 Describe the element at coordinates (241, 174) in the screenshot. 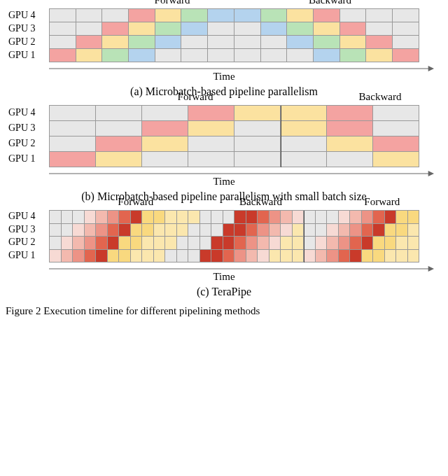

I see `time-arrow-b` at that location.